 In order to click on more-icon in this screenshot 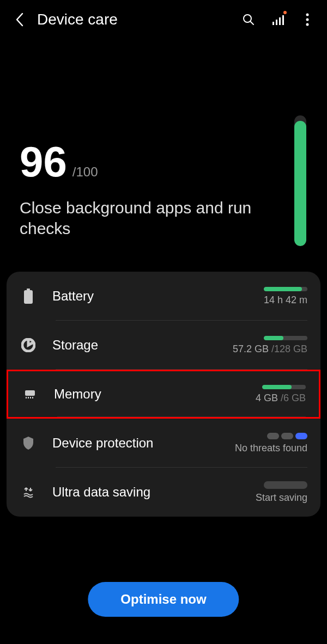, I will do `click(307, 20)`.